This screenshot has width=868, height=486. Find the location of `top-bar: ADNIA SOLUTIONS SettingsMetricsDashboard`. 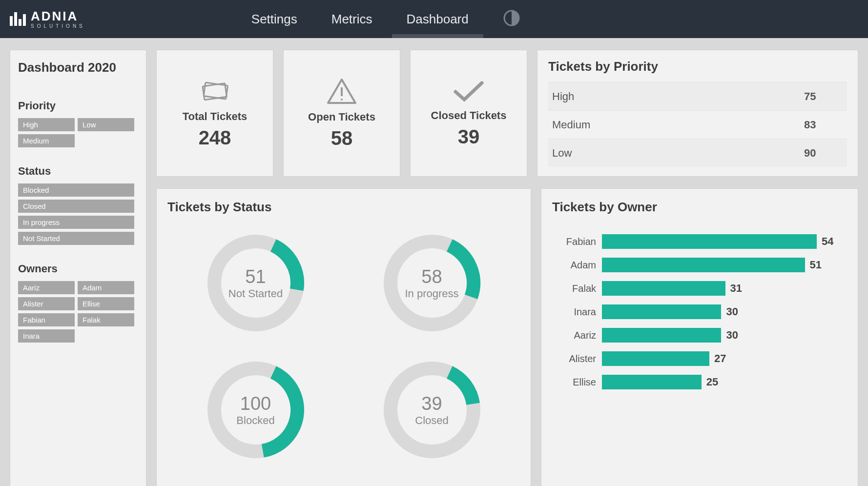

top-bar: ADNIA SOLUTIONS SettingsMetricsDashboard is located at coordinates (434, 19).